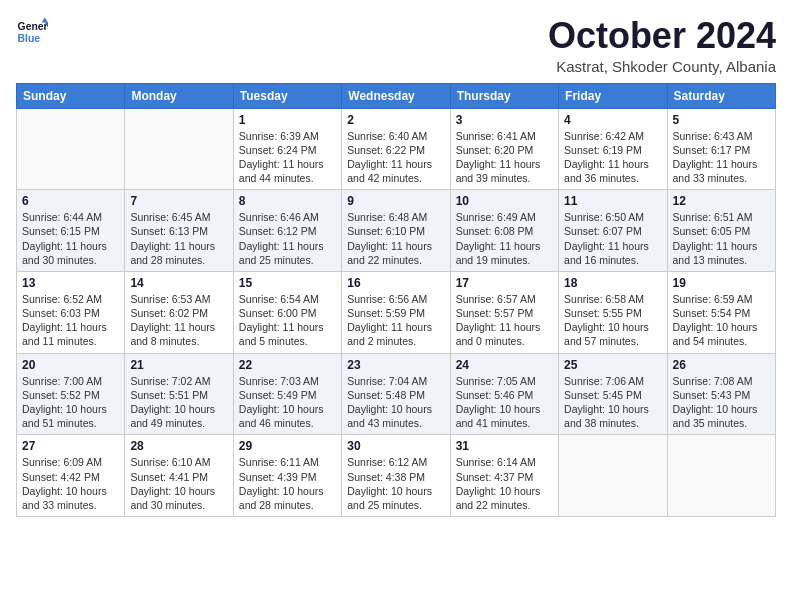 The width and height of the screenshot is (792, 612). I want to click on calendar-cell: 12Sunrise: 6:51 AM Sunset: 6:05 PM Dayli…, so click(721, 231).